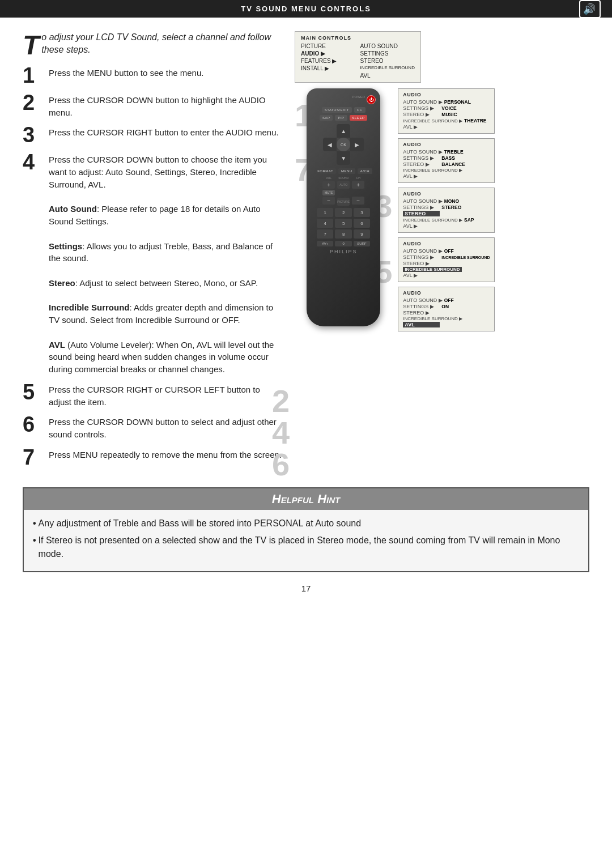 This screenshot has height=868, width=612. What do you see at coordinates (343, 185) in the screenshot?
I see `auto-btn: AUTO` at bounding box center [343, 185].